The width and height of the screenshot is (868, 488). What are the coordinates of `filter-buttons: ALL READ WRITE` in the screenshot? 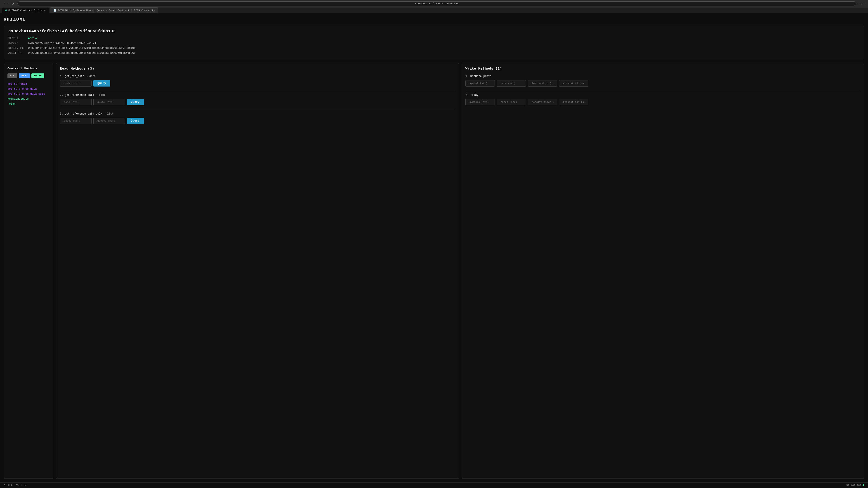 It's located at (28, 75).